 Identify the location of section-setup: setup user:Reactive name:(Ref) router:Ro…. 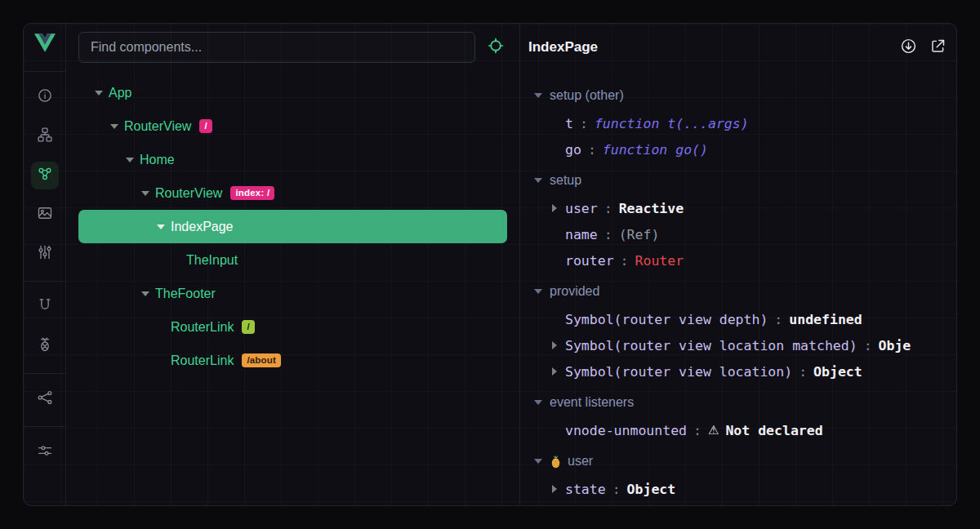
(738, 220).